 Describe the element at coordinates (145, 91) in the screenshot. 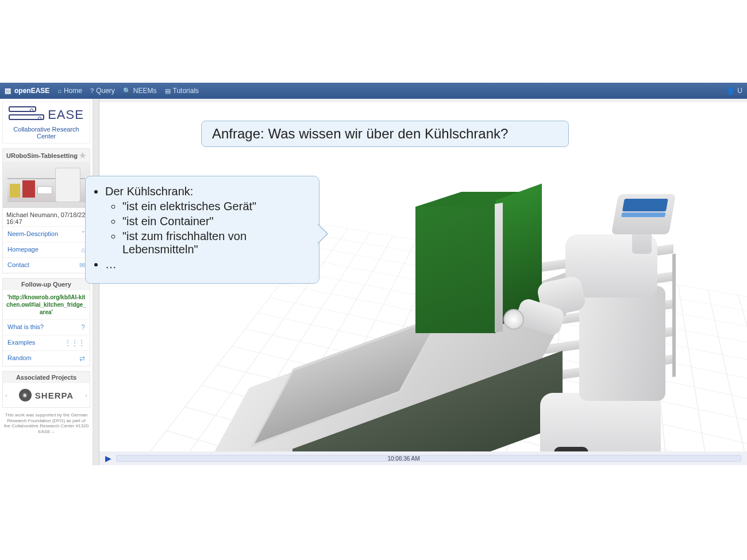

I see `nav-neems-label: NEEMs` at that location.